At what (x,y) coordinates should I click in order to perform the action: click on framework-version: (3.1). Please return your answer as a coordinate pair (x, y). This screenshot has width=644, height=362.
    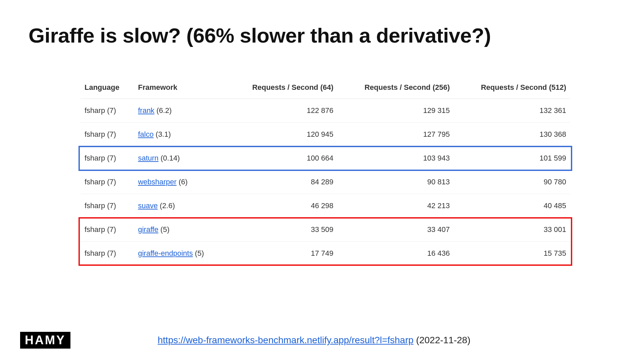
    Looking at the image, I should click on (162, 134).